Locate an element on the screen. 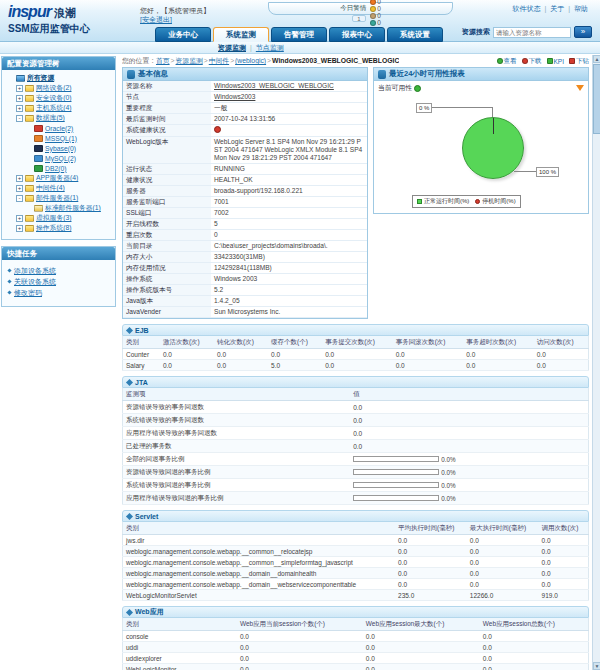 This screenshot has height=670, width=600. section-header: EJB is located at coordinates (356, 330).